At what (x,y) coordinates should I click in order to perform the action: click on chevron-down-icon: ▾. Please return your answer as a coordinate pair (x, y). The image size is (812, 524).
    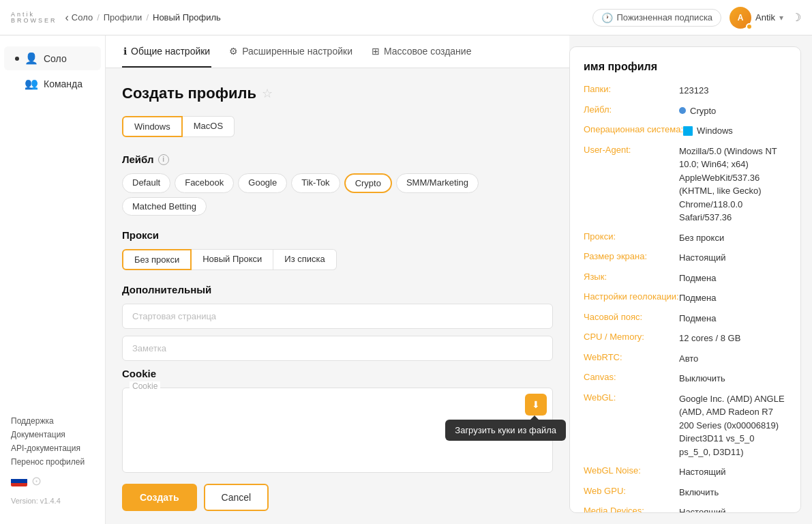
    Looking at the image, I should click on (781, 18).